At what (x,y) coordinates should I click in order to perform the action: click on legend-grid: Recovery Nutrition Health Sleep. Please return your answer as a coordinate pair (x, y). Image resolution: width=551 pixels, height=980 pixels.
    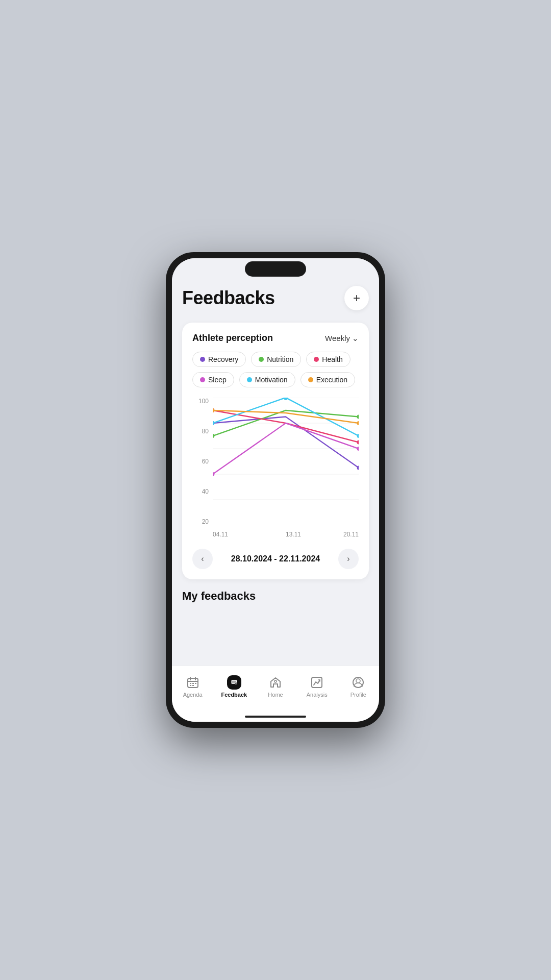
    Looking at the image, I should click on (276, 370).